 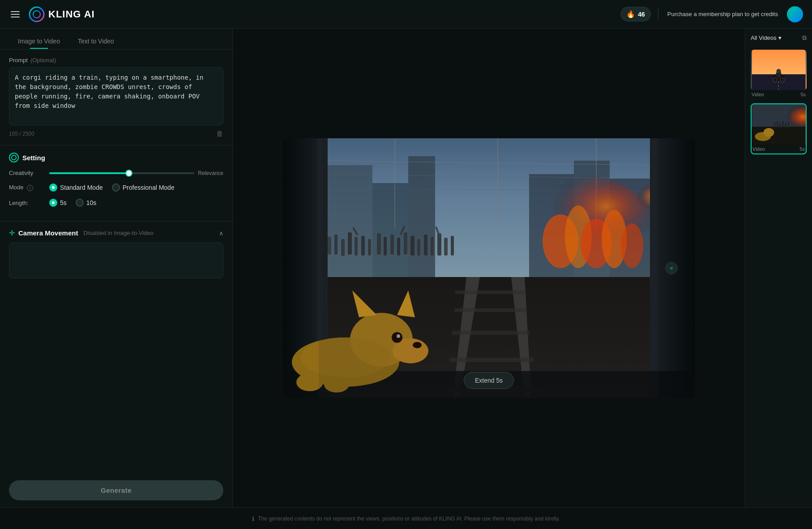 I want to click on generate-btn-container: Generate, so click(x=116, y=491).